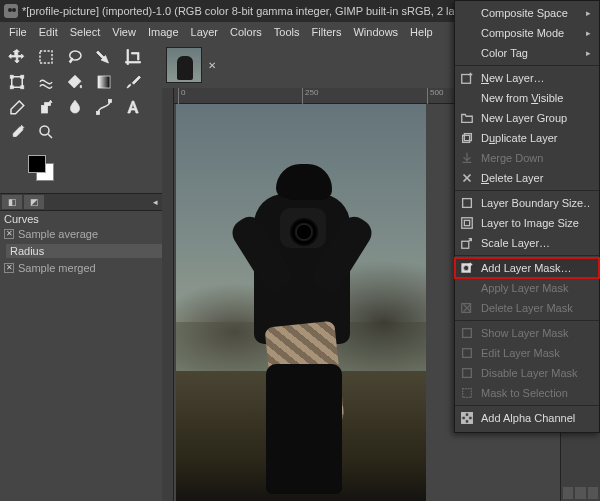 The image size is (600, 501). Describe the element at coordinates (527, 393) in the screenshot. I see `menu-mask-to-selection: Mask to Selection` at that location.